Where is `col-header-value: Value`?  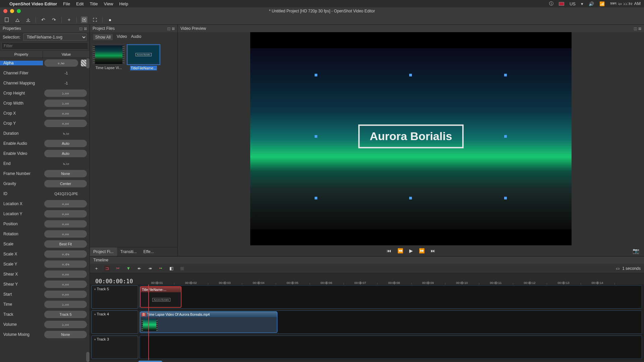
col-header-value: Value is located at coordinates (66, 54).